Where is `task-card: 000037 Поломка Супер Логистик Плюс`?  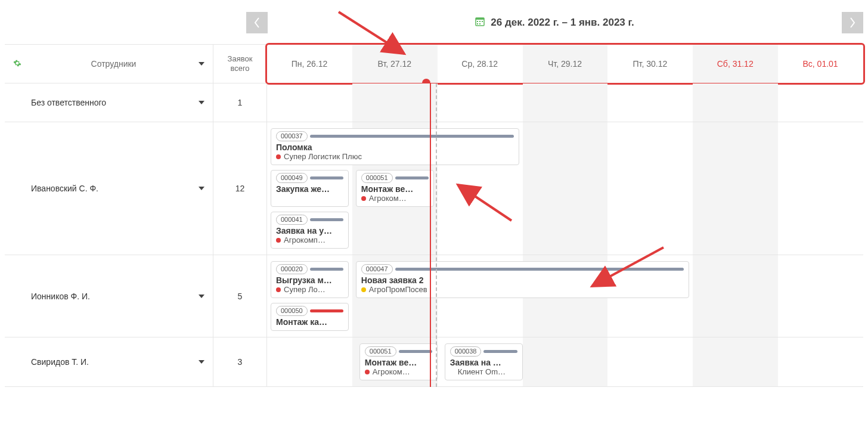 task-card: 000037 Поломка Супер Логистик Плюс is located at coordinates (395, 147).